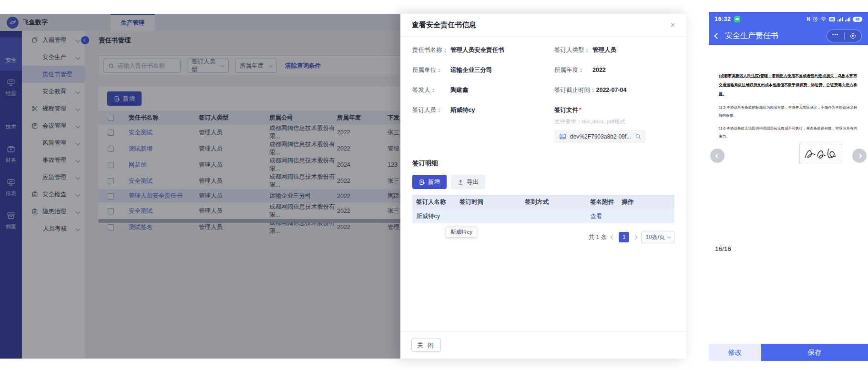 This screenshot has height=370, width=868. Describe the element at coordinates (604, 50) in the screenshot. I see `field-value: 管理人员` at that location.